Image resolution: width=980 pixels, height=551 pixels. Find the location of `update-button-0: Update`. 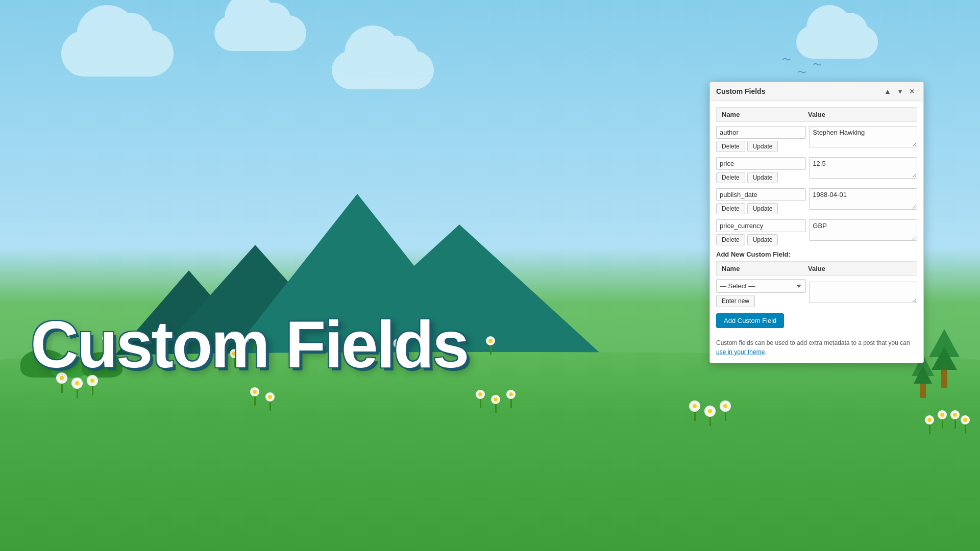

update-button-0: Update is located at coordinates (763, 146).